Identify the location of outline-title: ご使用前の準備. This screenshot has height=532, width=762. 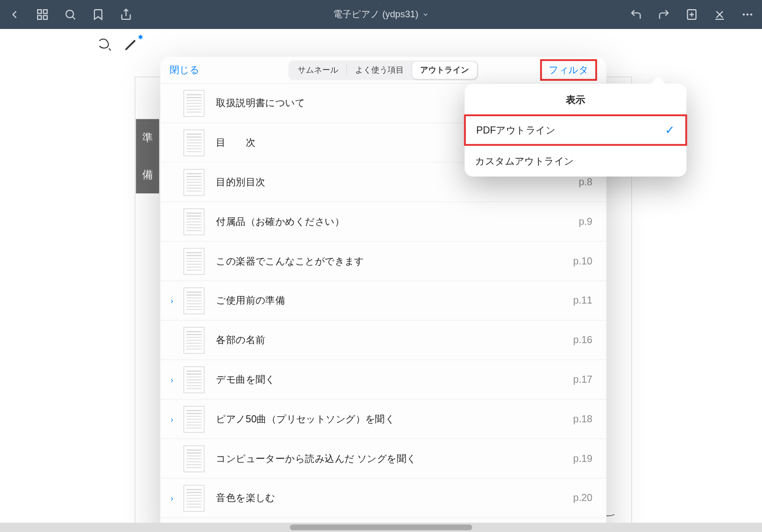
(394, 301).